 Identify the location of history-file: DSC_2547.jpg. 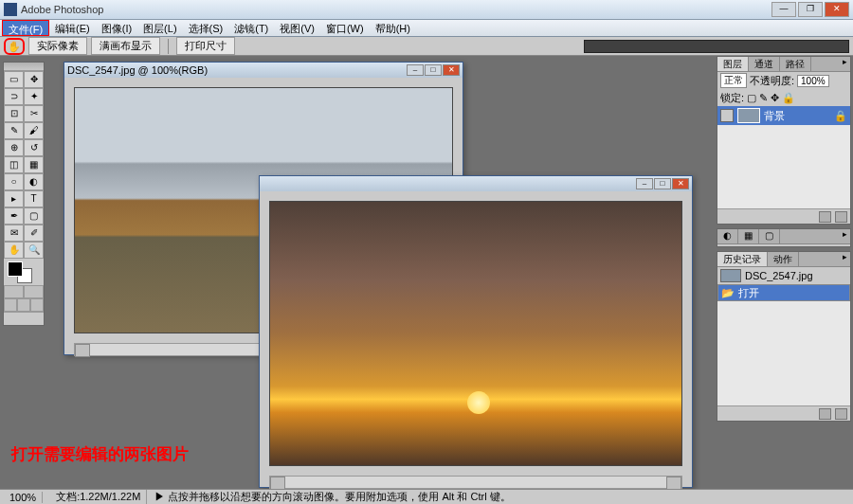
(779, 276).